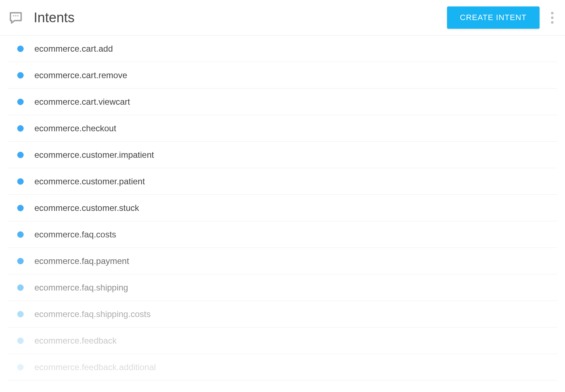 The height and width of the screenshot is (392, 565). I want to click on intent-name: ecommerce.cart.remove, so click(81, 75).